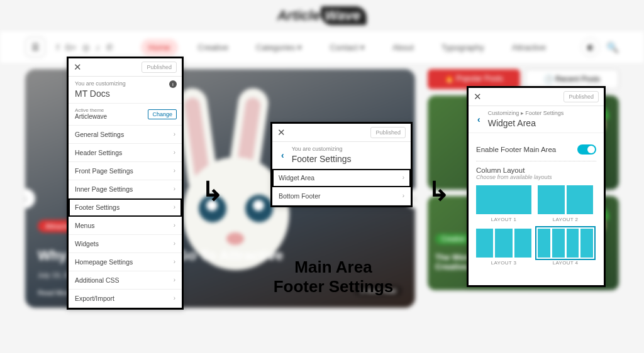  What do you see at coordinates (125, 153) in the screenshot?
I see `settings-item: Header Settings›` at bounding box center [125, 153].